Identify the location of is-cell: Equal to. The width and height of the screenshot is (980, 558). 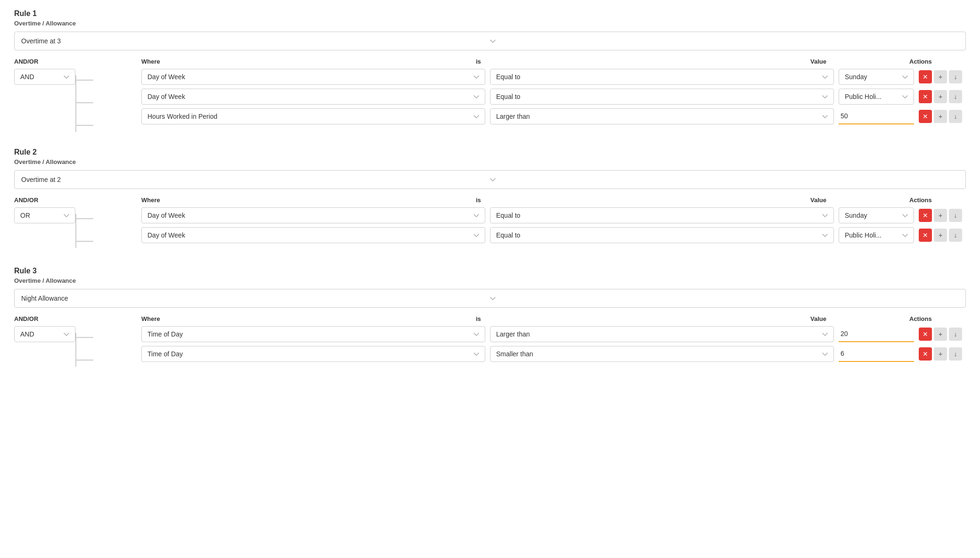
(662, 235).